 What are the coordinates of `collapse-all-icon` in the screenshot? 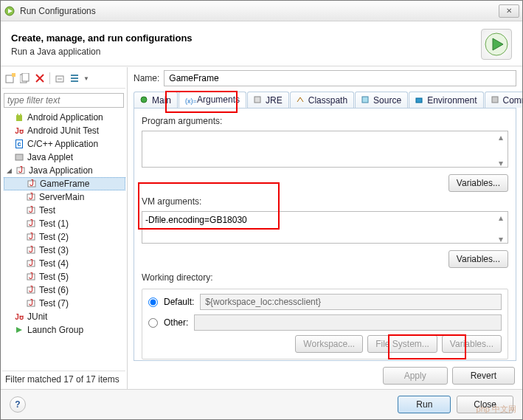 It's located at (60, 78).